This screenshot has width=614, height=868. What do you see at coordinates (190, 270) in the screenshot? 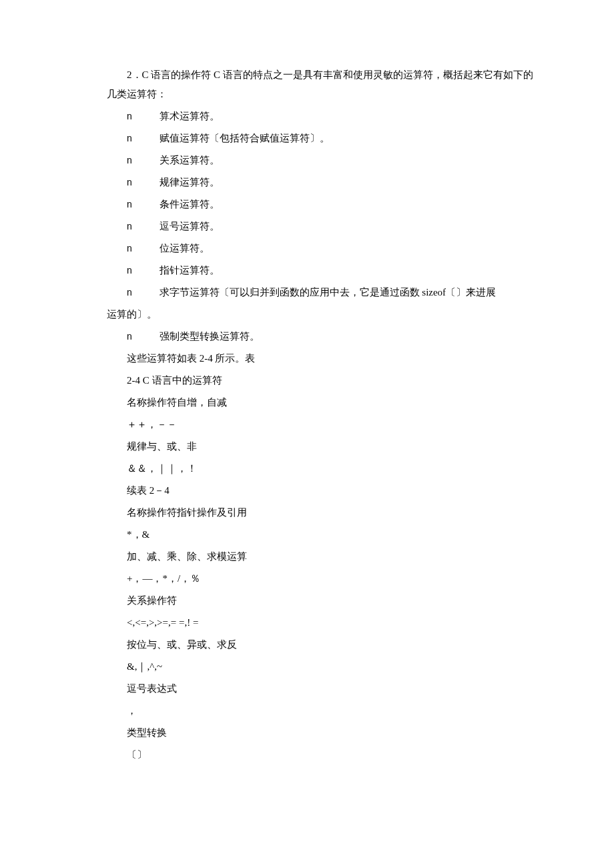
I see `bullet-text: 指针运算符。` at bounding box center [190, 270].